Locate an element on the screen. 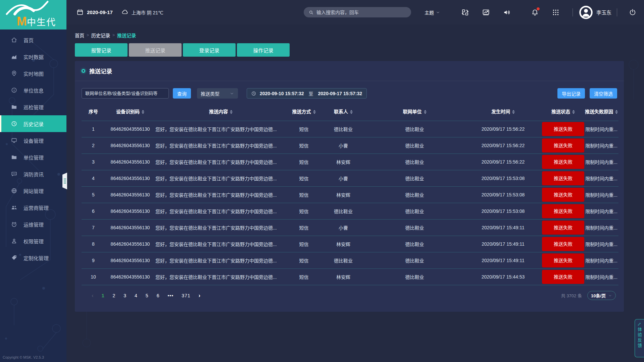 The image size is (644, 362). map-pin-icon is located at coordinates (14, 73).